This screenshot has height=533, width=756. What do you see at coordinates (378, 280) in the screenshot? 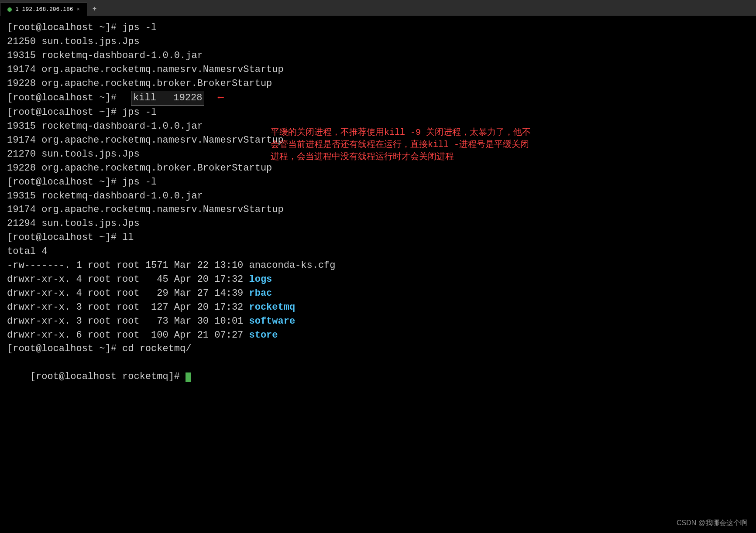
I see `terminal-line: drwxr-xr-x. 4 root root 45 Apr 20 17:32 …` at bounding box center [378, 280].